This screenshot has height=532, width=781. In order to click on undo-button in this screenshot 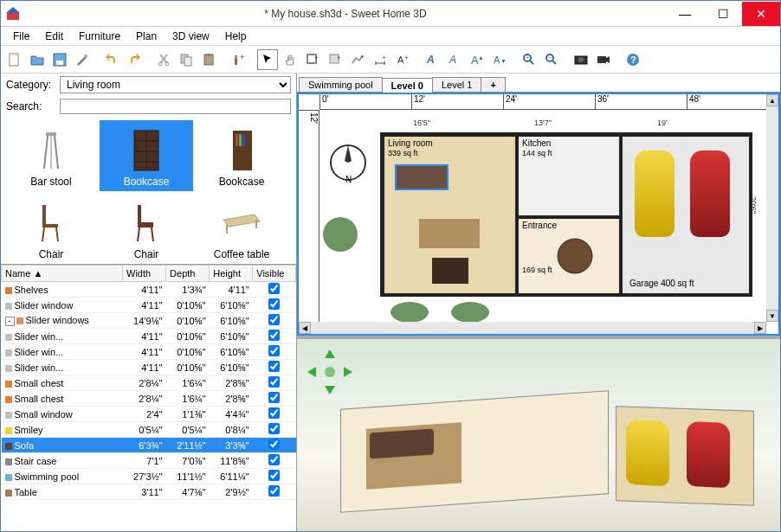, I will do `click(112, 60)`.